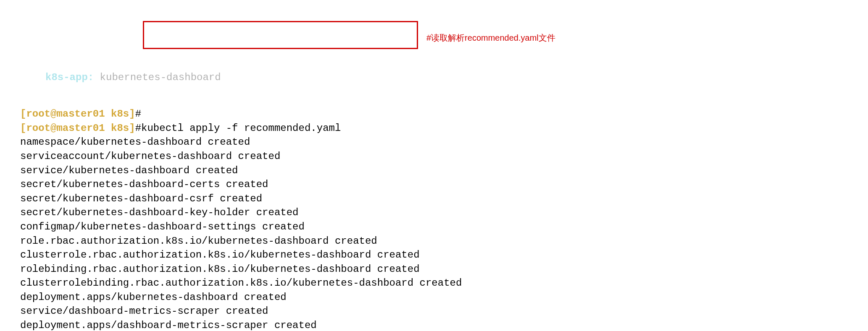 This screenshot has width=868, height=331. What do you see at coordinates (434, 213) in the screenshot?
I see `output-line: secret/kubernetes-dashboard-key-holder c…` at bounding box center [434, 213].